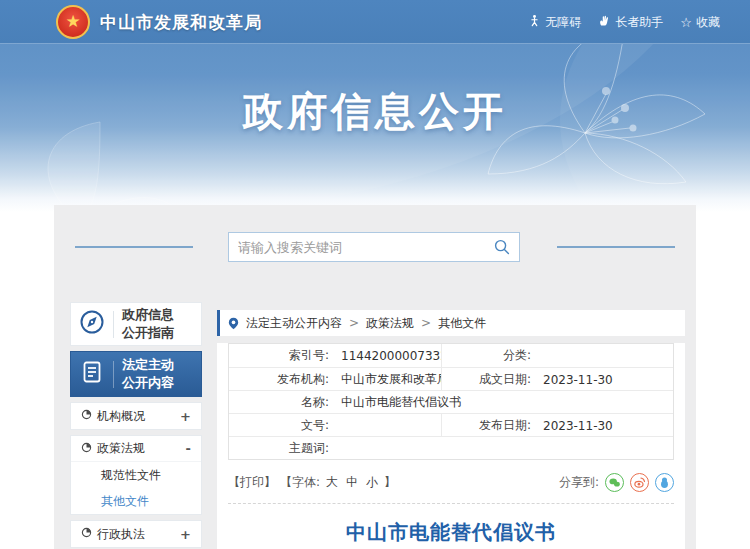 The height and width of the screenshot is (549, 750). Describe the element at coordinates (374, 247) in the screenshot. I see `search-box` at that location.